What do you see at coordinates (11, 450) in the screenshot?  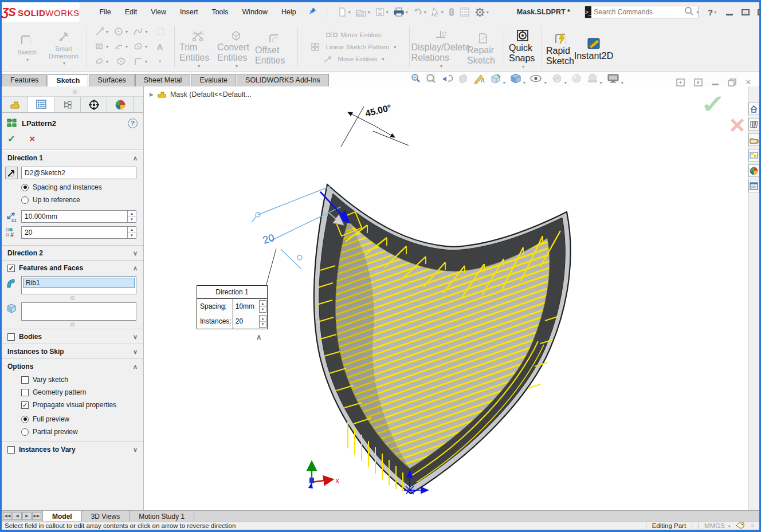 I see `instances-vary-checkbox` at bounding box center [11, 450].